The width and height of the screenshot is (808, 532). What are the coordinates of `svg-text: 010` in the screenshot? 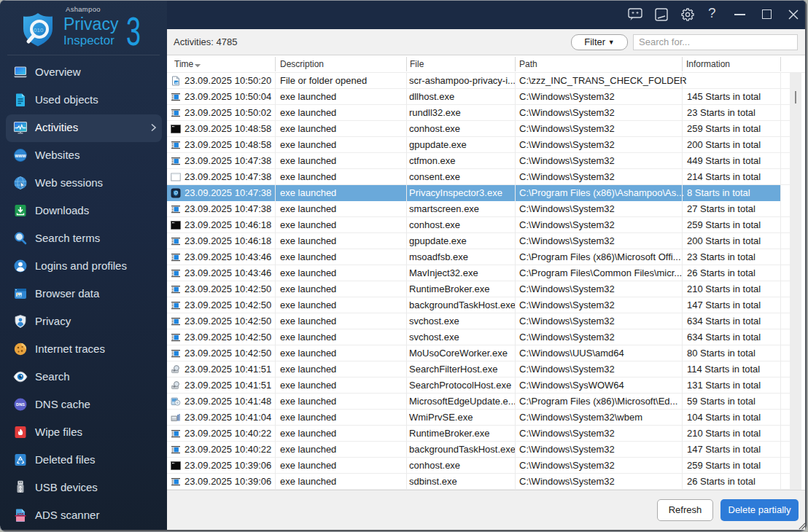 It's located at (39, 31).